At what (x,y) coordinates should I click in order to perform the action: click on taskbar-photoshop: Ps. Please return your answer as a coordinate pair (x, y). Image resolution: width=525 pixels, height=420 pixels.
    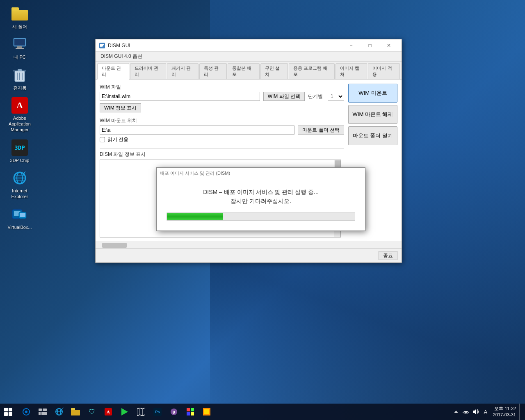
    Looking at the image, I should click on (158, 412).